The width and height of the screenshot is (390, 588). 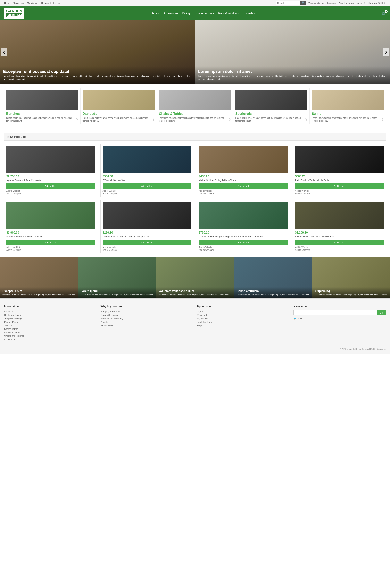 I want to click on nav-home: Home, so click(x=7, y=3).